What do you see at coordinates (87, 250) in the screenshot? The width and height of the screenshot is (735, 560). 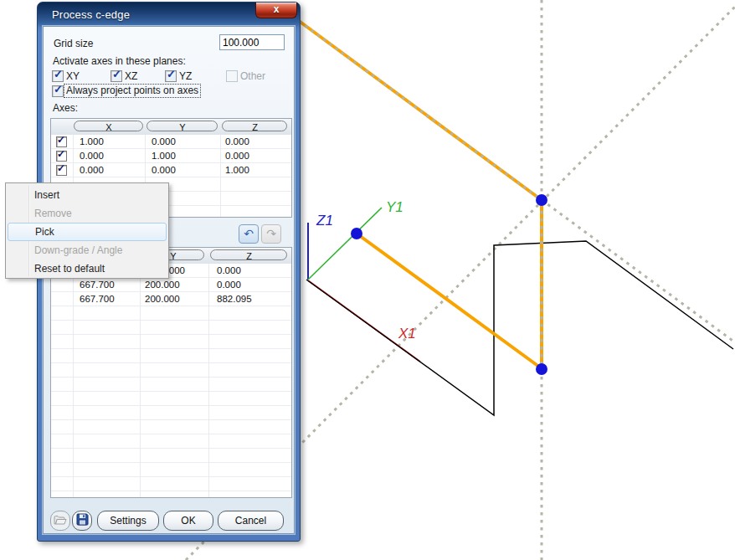 I see `menu-item-downgrade-angle: Down-grade / Angle` at bounding box center [87, 250].